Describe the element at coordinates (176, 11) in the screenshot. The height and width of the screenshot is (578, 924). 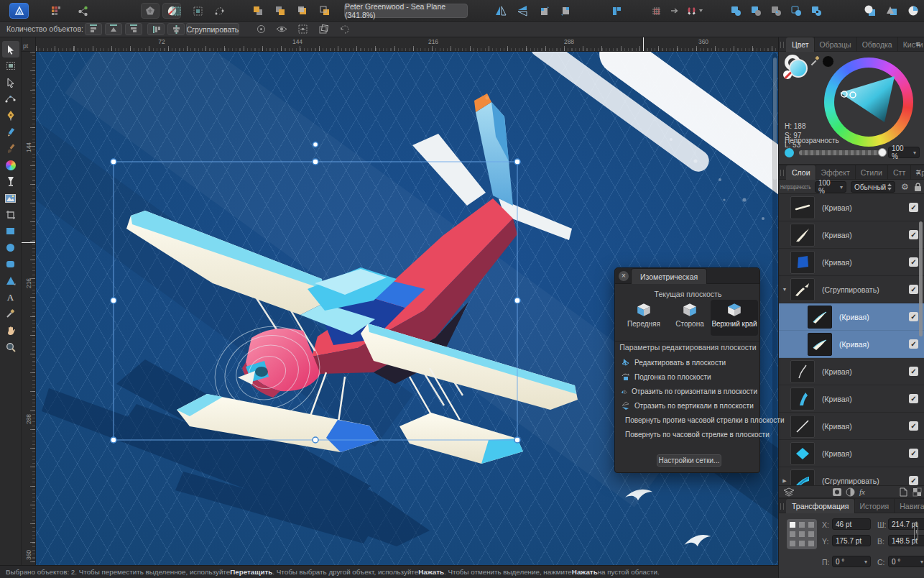
I see `marquee-select-button` at that location.